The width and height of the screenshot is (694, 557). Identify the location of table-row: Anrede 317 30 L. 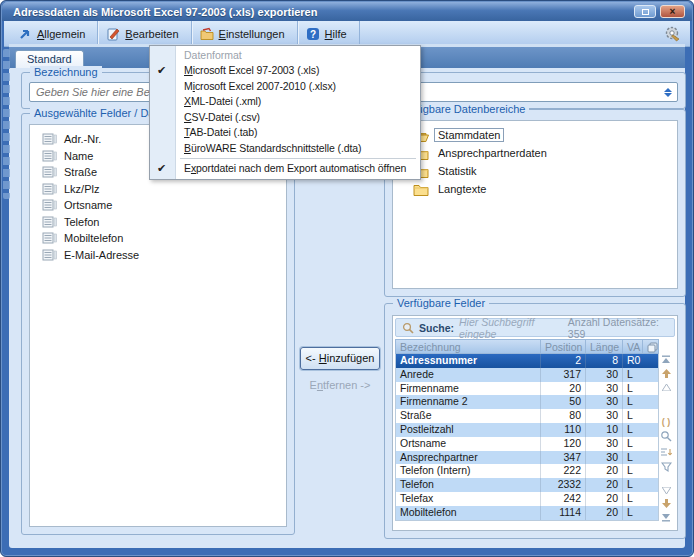
(527, 375).